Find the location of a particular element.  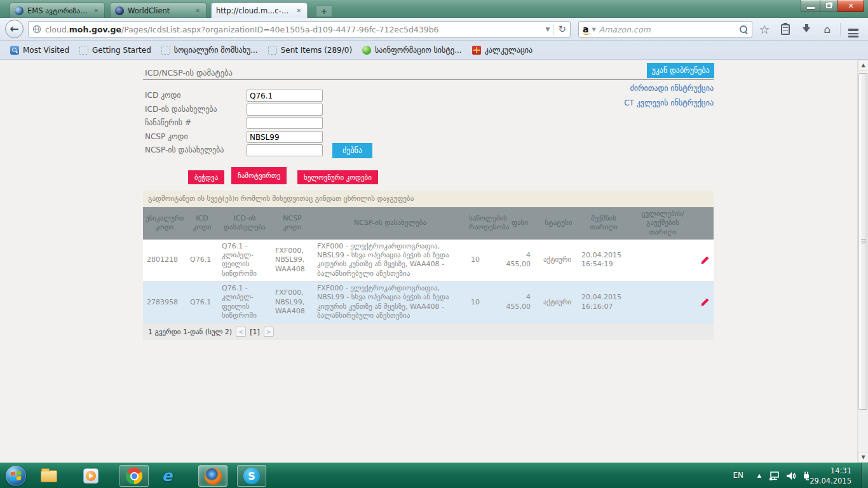

taskbar-chrome-button is located at coordinates (134, 476).